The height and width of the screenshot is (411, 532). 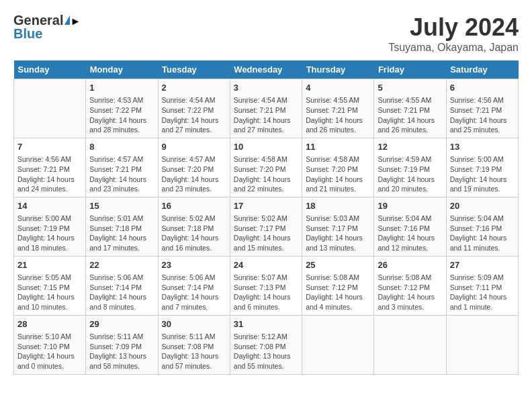 I want to click on day-number: 12, so click(x=410, y=147).